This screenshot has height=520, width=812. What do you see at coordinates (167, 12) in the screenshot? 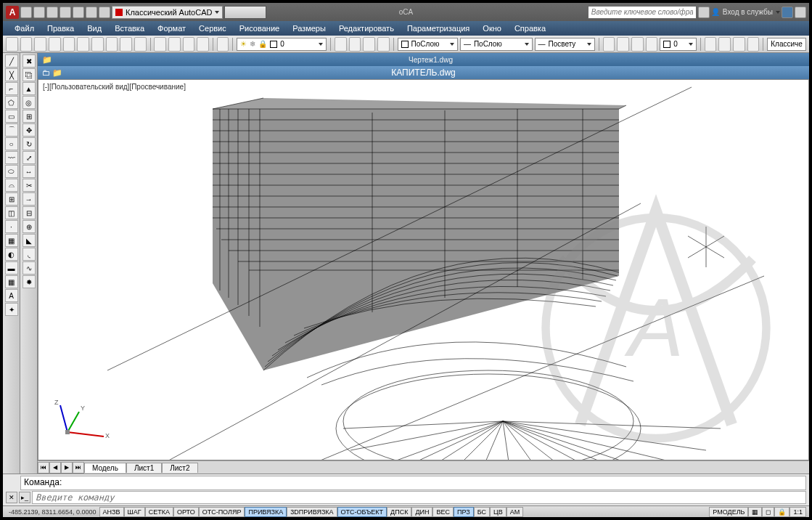
I see `workspace-dropdown: Классический AutoCAD` at bounding box center [167, 12].